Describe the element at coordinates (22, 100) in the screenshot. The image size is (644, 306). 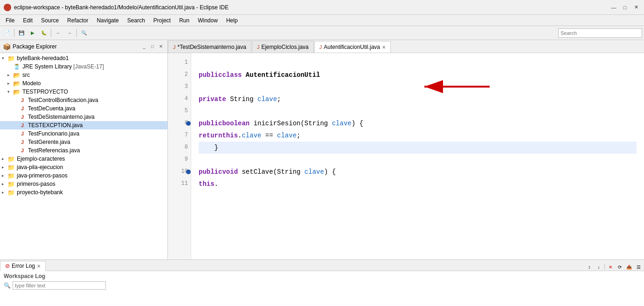
I see `tree-icon-testcontrol: J` at that location.